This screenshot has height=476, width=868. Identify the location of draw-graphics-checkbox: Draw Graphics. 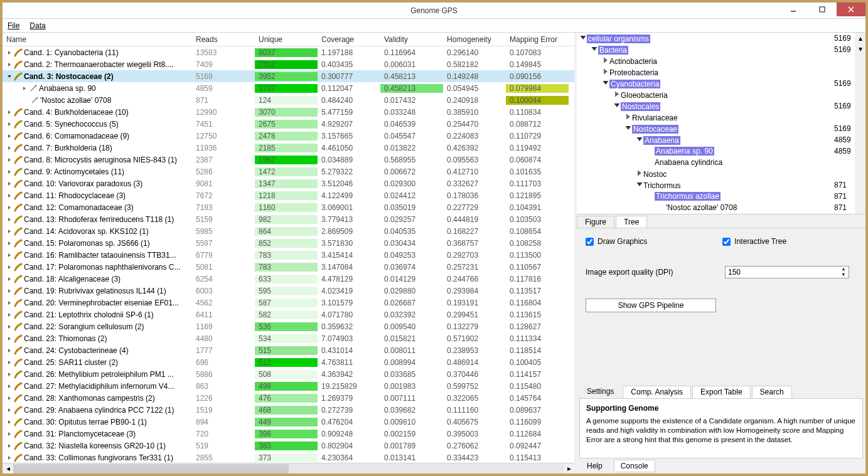
(616, 241).